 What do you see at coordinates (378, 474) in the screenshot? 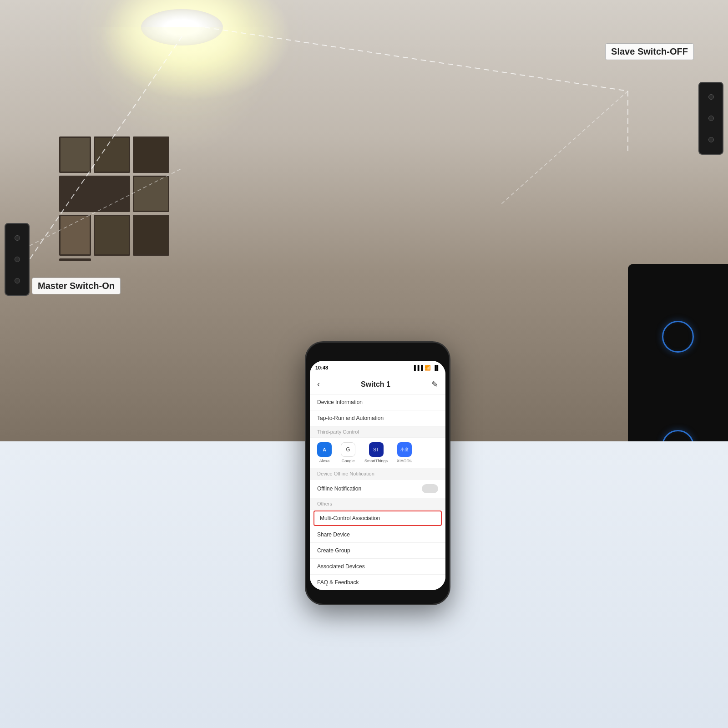
I see `section-offline: Device Offline Notification` at bounding box center [378, 474].